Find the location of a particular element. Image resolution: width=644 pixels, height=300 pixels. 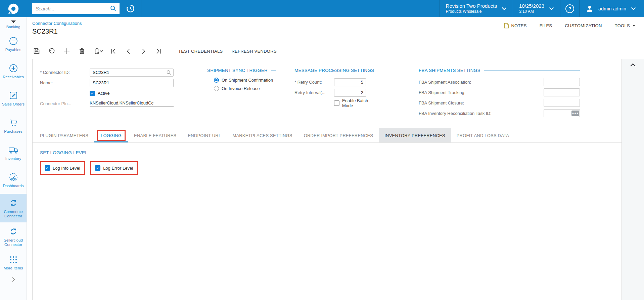

add-new-button is located at coordinates (66, 51).